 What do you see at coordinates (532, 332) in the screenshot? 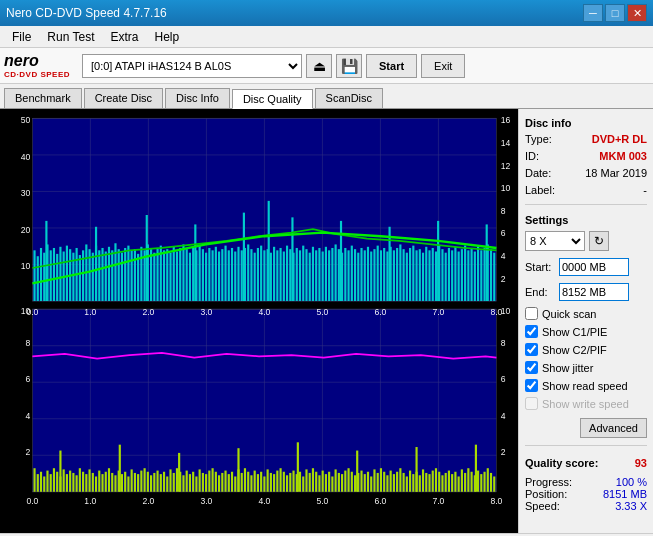
I see `show-c1-checkbox` at bounding box center [532, 332].